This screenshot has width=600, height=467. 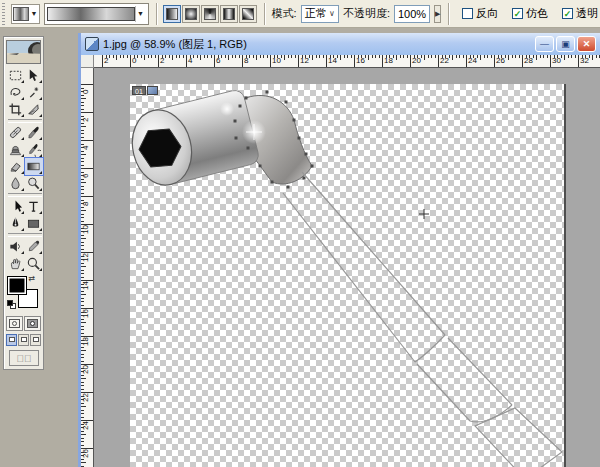 What do you see at coordinates (16, 132) in the screenshot?
I see `healing-brush-tool` at bounding box center [16, 132].